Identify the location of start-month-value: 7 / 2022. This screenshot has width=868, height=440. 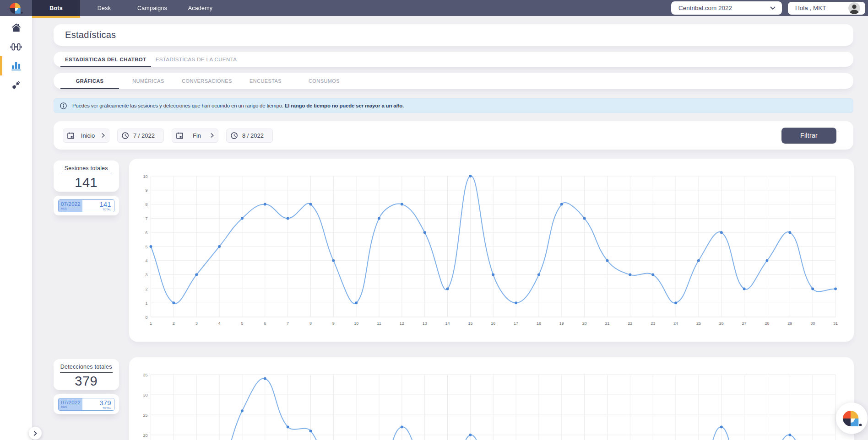
(144, 135).